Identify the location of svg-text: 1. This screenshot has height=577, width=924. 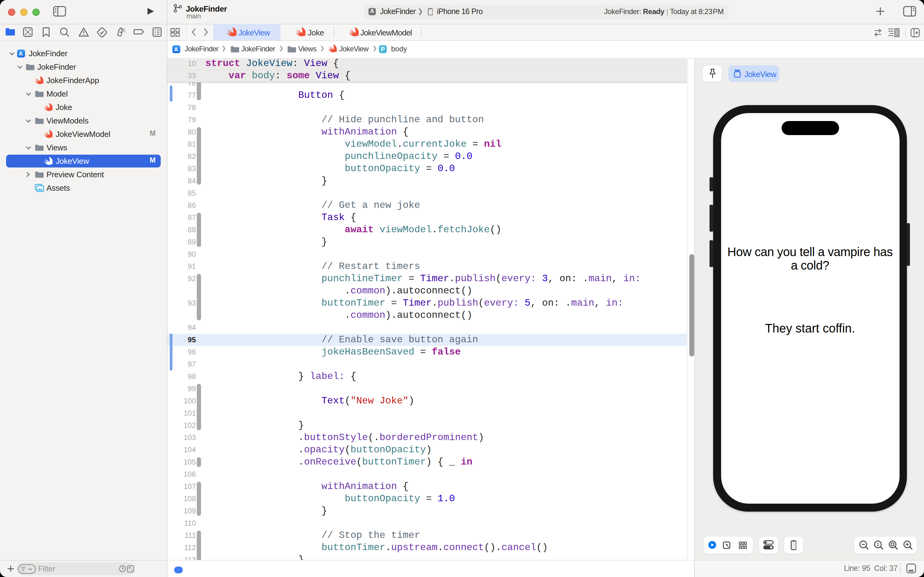
(877, 544).